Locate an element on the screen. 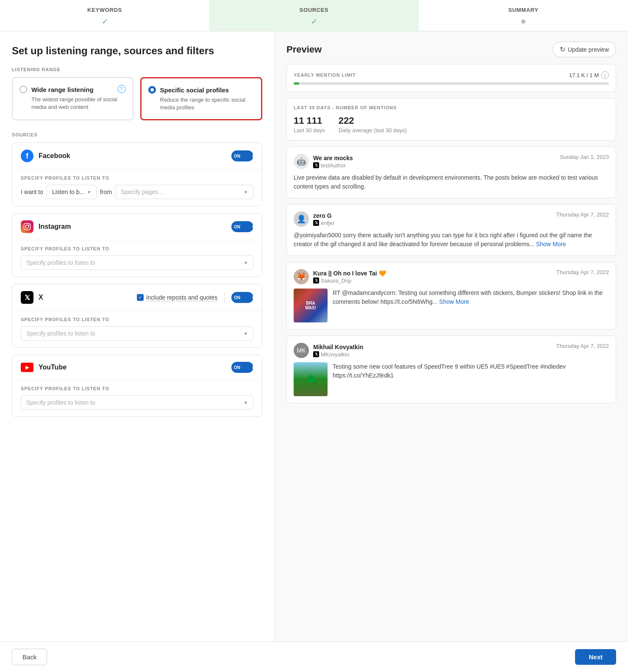  wide-range-option: Wide range listening The widest range po… is located at coordinates (73, 99).